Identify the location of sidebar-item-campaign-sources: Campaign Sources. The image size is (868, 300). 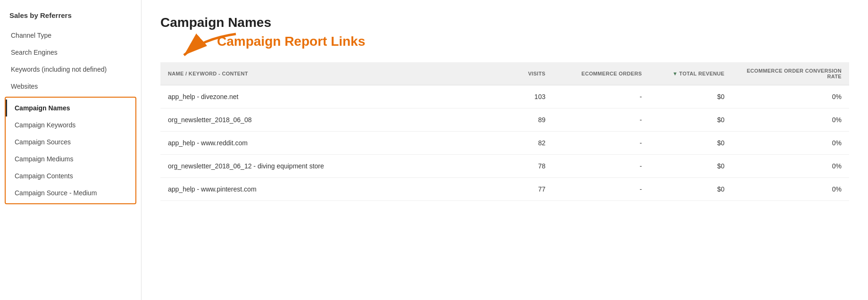
(71, 142).